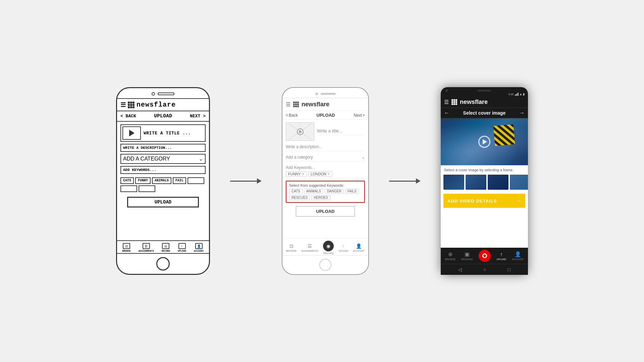 This screenshot has height=362, width=644. I want to click on android-nav-missions: ▣ MISSIONS, so click(467, 256).